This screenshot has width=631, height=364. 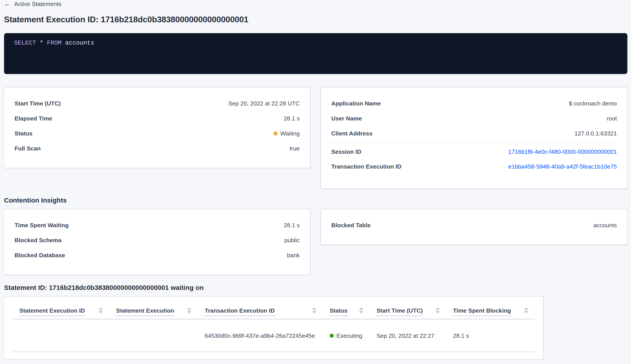 What do you see at coordinates (145, 310) in the screenshot?
I see `column-label: Statement Execution` at bounding box center [145, 310].